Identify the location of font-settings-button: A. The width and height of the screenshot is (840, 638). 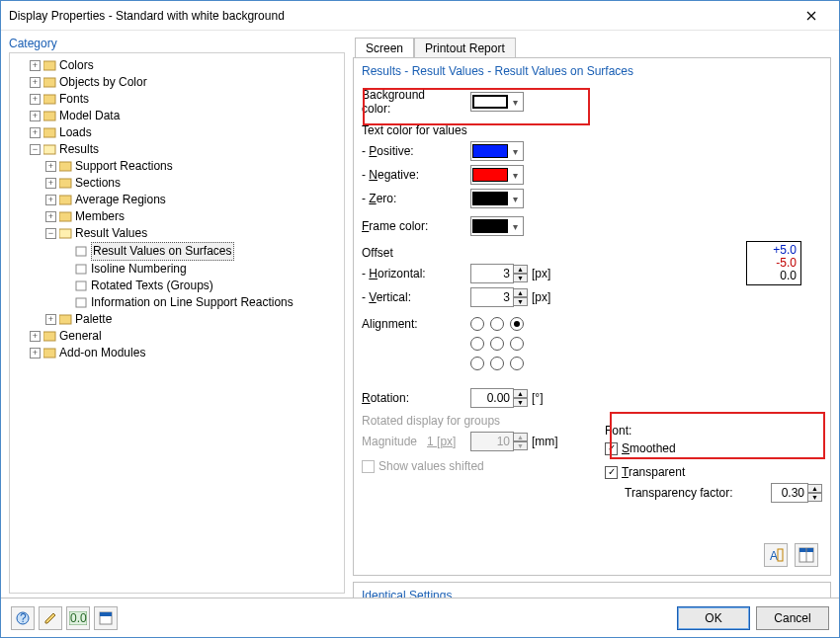
(776, 555).